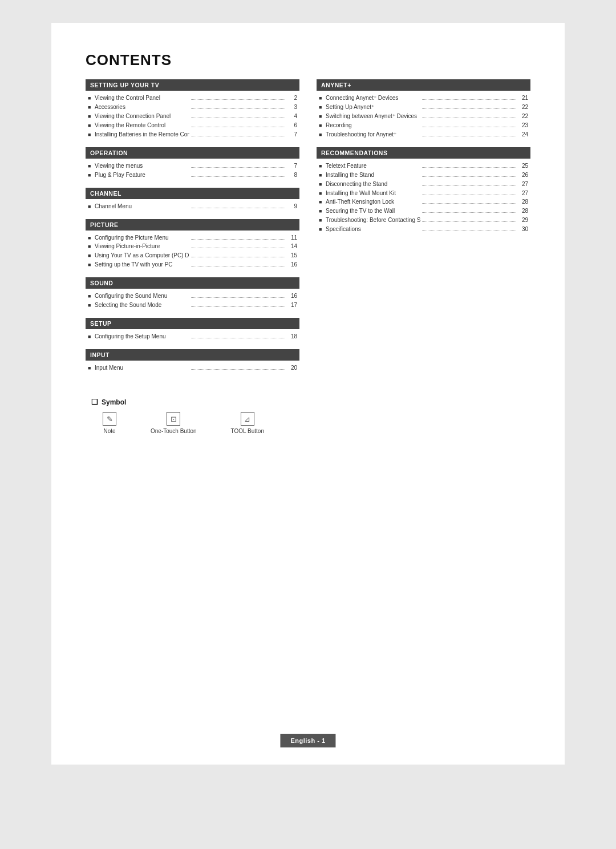 This screenshot has height=849, width=616. What do you see at coordinates (373, 98) in the screenshot?
I see `entry-text: Connecting Anynet⁺ Devices` at bounding box center [373, 98].